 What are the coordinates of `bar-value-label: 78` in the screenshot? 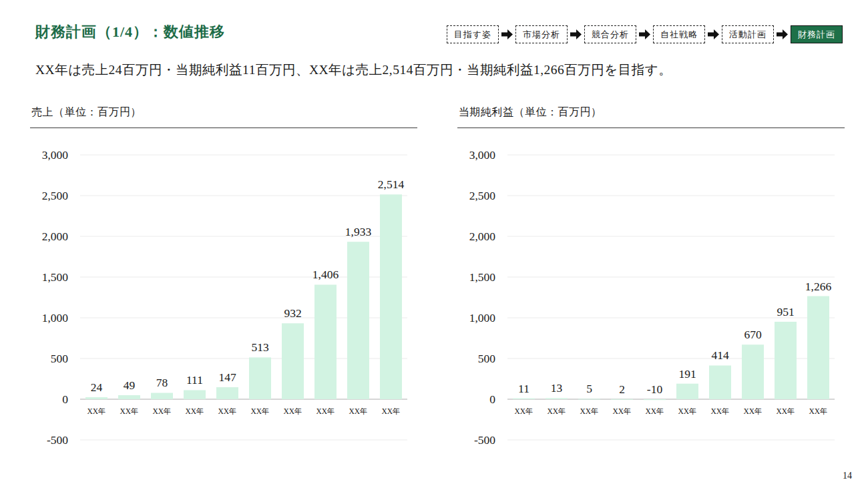 It's located at (162, 383).